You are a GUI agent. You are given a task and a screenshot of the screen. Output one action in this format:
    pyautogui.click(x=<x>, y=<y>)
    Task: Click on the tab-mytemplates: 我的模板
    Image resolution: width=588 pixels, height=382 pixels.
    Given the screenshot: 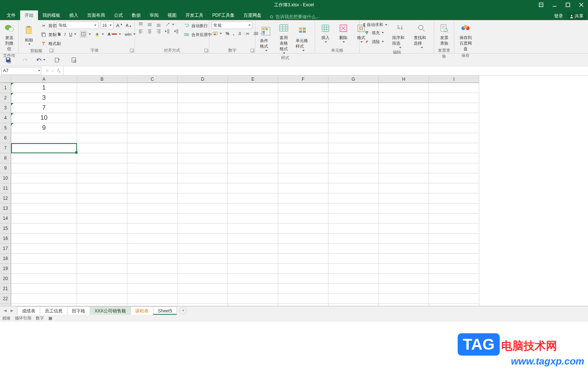 What is the action you would take?
    pyautogui.click(x=51, y=15)
    